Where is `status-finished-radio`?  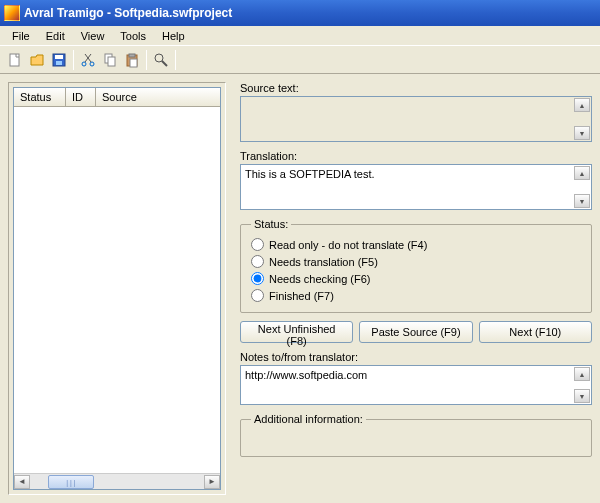 status-finished-radio is located at coordinates (258, 296).